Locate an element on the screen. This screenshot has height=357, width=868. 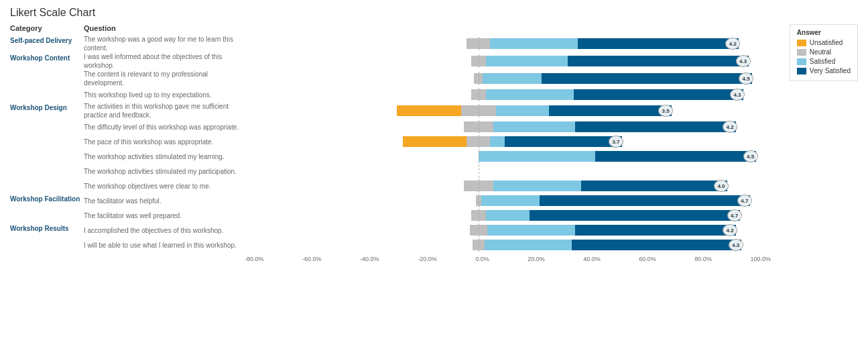
score-badge: 4.5 is located at coordinates (746, 79).